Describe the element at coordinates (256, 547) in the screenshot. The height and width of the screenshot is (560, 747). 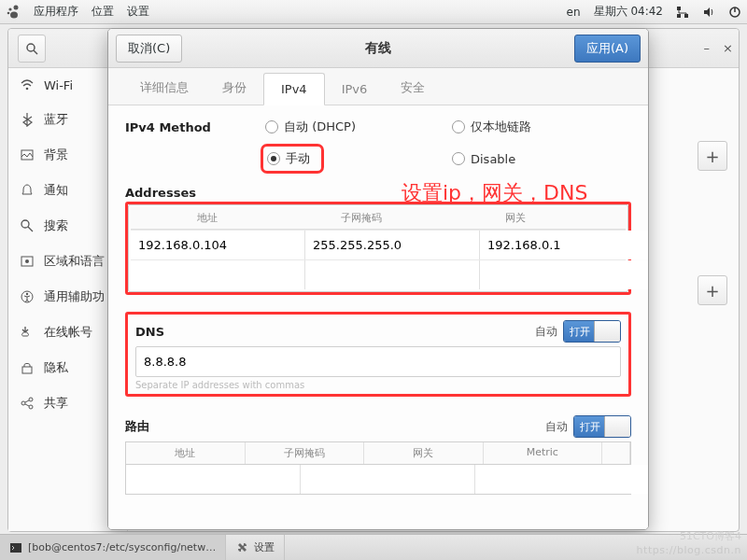
I see `task-settings: 设置` at that location.